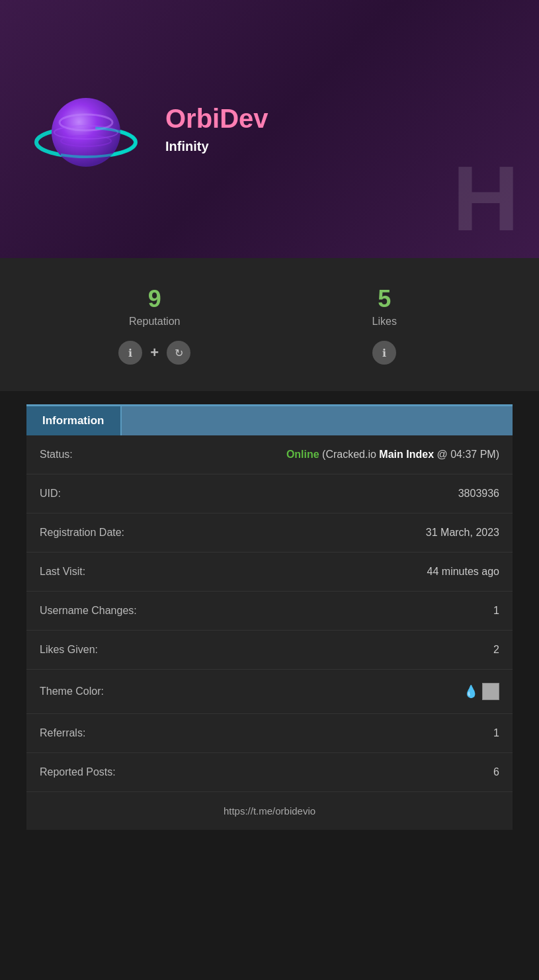 The height and width of the screenshot is (980, 539). Describe the element at coordinates (270, 533) in the screenshot. I see `registration-date-row: Registration Date: 31 March, 2023` at that location.